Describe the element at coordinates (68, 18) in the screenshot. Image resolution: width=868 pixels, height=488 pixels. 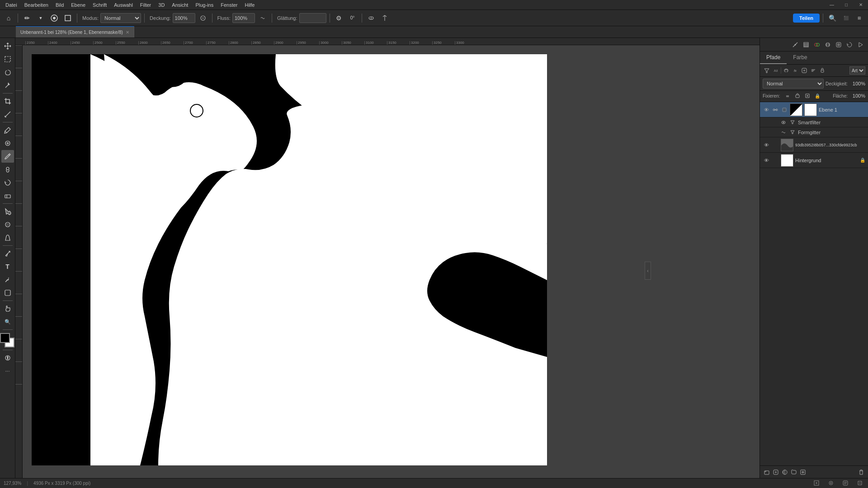
I see `brush-shape-button` at that location.